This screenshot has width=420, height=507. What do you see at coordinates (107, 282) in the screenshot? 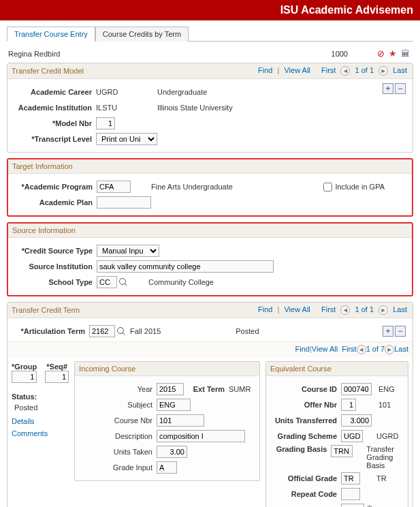
I see `school-type-input` at bounding box center [107, 282].